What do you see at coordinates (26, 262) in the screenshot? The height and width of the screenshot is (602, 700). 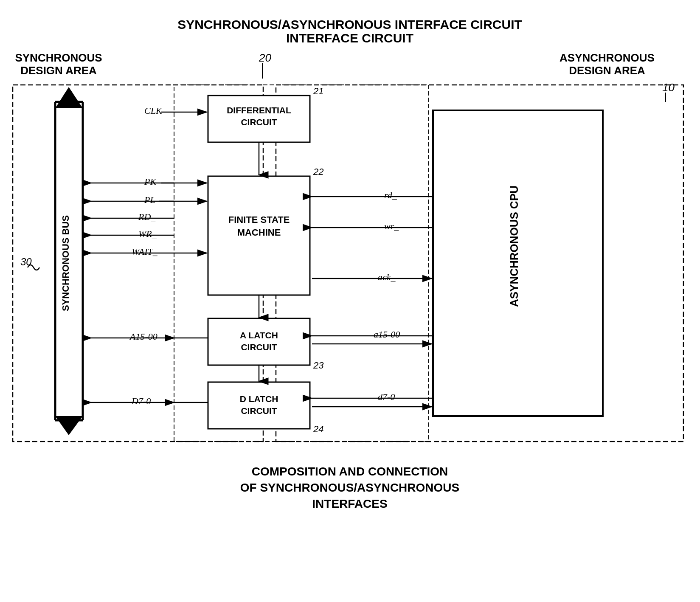 I see `number-30: 30` at bounding box center [26, 262].